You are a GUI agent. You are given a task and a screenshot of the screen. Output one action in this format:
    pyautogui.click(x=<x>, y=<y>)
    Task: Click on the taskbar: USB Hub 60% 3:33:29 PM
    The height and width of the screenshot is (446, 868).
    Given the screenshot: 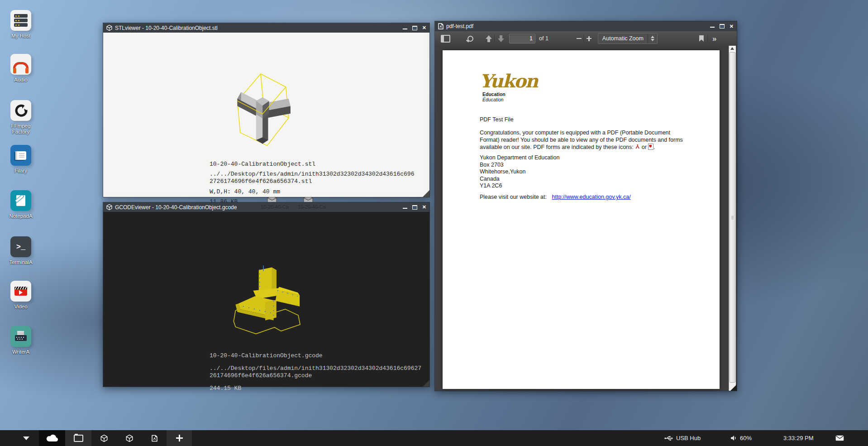 What is the action you would take?
    pyautogui.click(x=434, y=438)
    